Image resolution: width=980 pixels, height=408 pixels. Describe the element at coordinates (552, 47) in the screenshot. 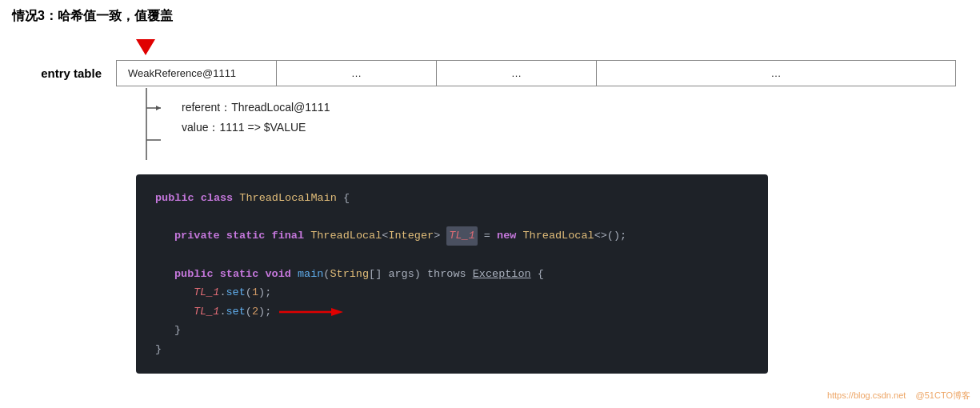

I see `down-arrow-wrapper` at that location.